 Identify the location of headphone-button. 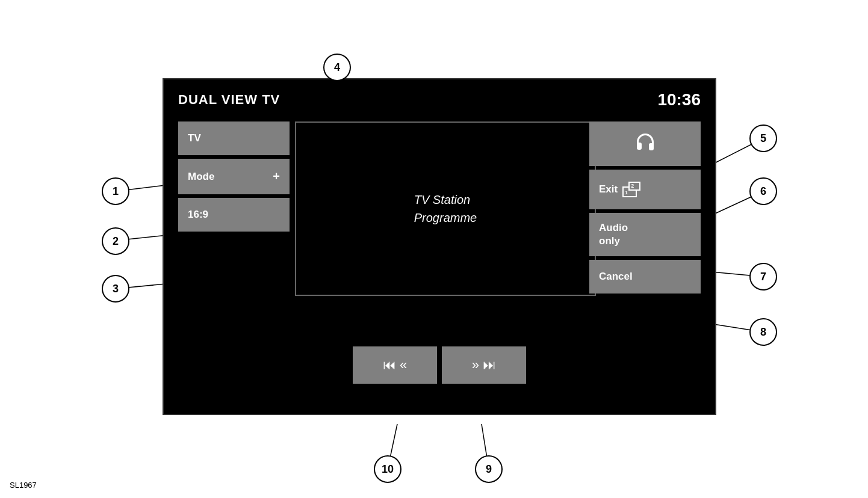
(645, 144).